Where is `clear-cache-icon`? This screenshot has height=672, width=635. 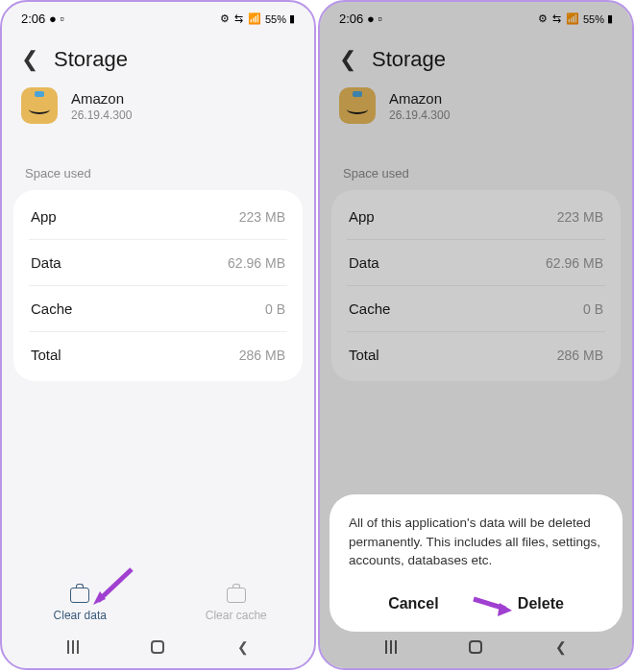
clear-cache-icon is located at coordinates (236, 595).